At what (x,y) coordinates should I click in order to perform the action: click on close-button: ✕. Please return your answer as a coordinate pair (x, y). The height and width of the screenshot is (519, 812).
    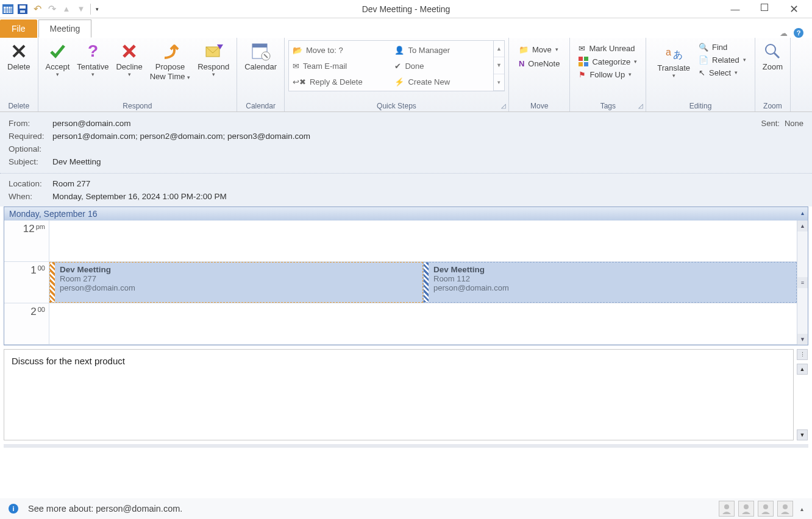
    Looking at the image, I should click on (794, 9).